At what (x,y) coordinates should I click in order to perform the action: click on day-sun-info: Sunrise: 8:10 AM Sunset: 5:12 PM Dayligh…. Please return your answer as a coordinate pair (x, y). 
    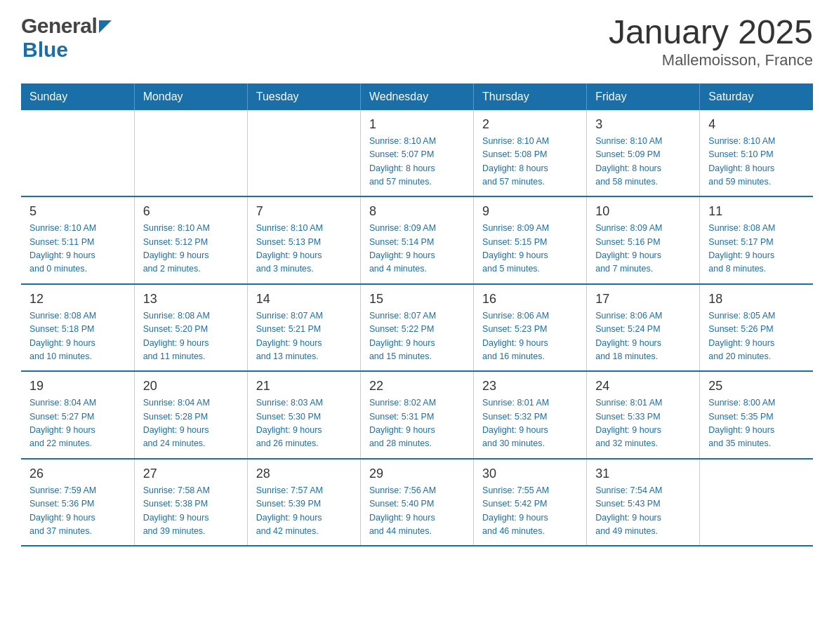
    Looking at the image, I should click on (191, 249).